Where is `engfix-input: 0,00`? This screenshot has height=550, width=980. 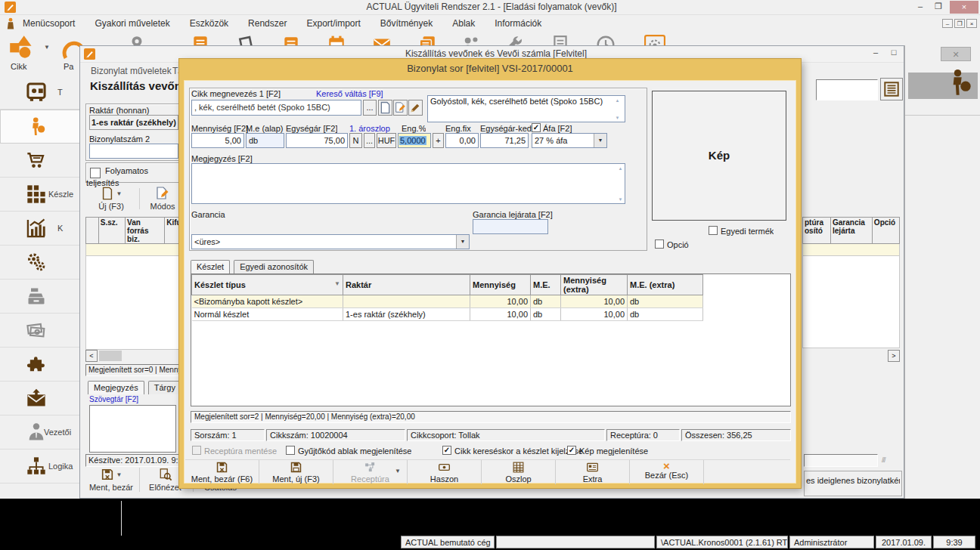
engfix-input: 0,00 is located at coordinates (462, 141).